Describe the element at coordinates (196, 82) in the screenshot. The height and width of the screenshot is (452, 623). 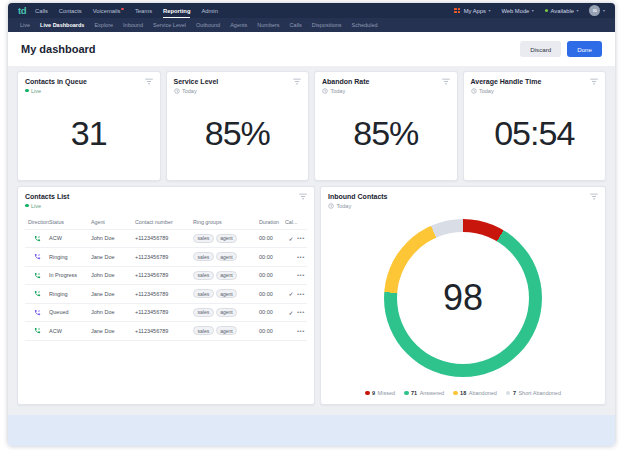
I see `card-title: Service Level` at that location.